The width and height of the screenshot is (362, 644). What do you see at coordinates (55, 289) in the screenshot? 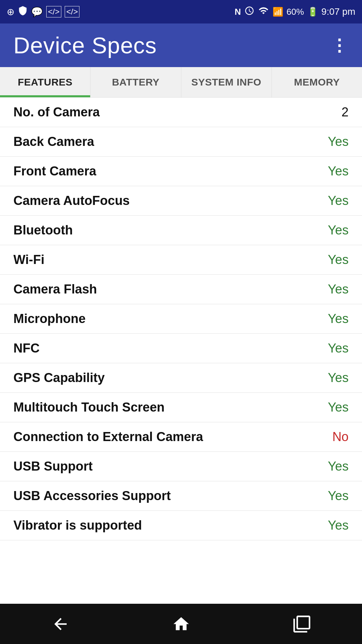
I see `feature-name-6: Camera Flash` at bounding box center [55, 289].